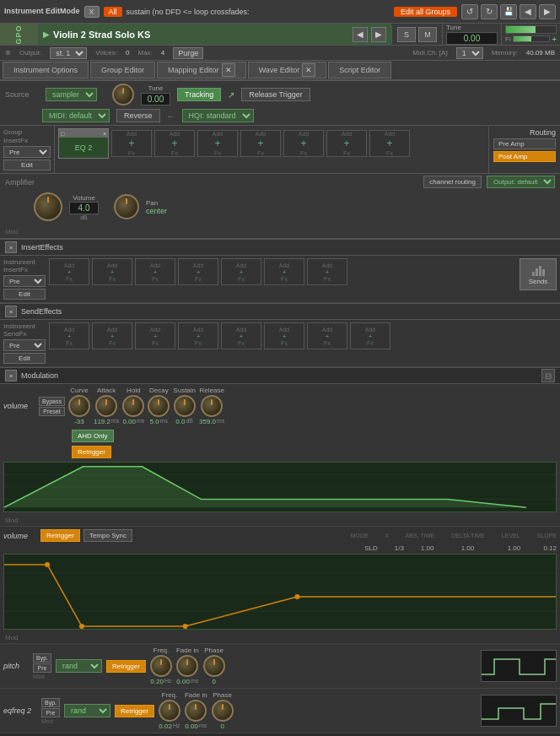  Describe the element at coordinates (452, 182) in the screenshot. I see `channel-routing-button: channel routing` at that location.